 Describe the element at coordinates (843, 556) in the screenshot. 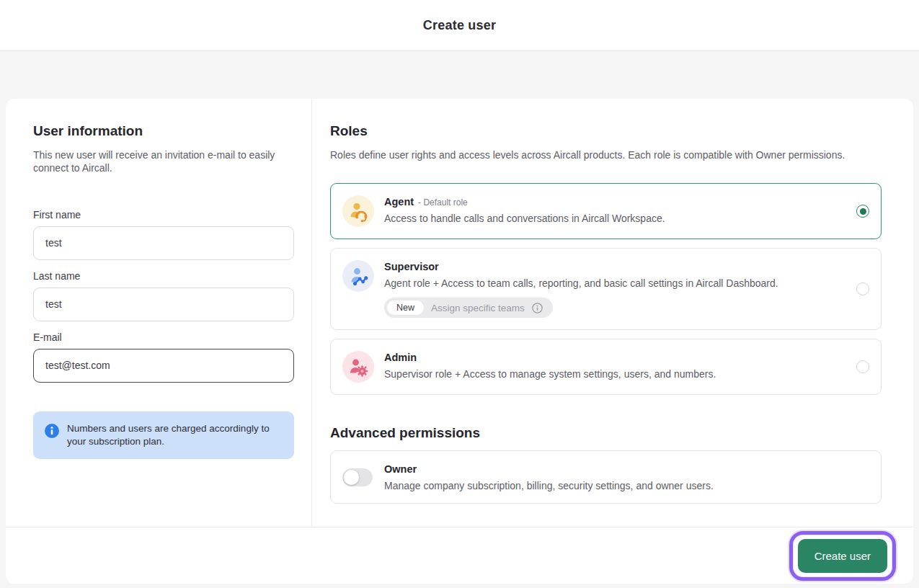

I see `create-user-button: Create user` at that location.